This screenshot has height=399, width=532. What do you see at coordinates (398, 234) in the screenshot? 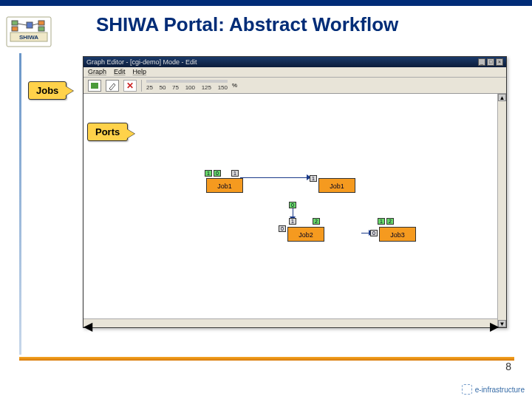
I see `job-node: Job3` at bounding box center [398, 234].